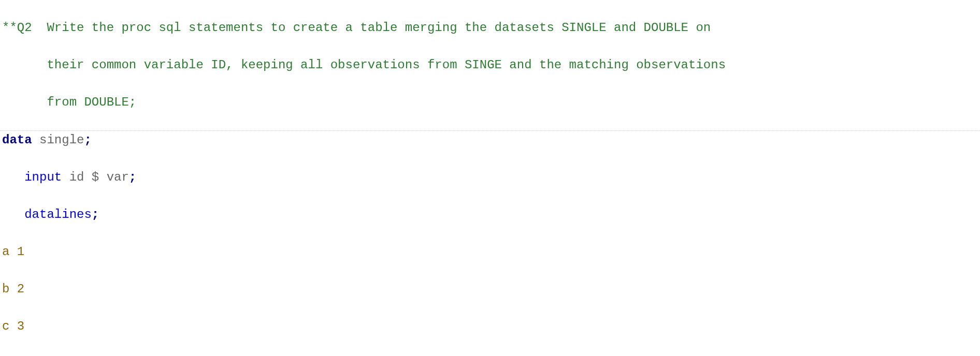 This screenshot has width=980, height=356. Describe the element at coordinates (490, 102) in the screenshot. I see `comment-line-3: from DOUBLE;` at that location.